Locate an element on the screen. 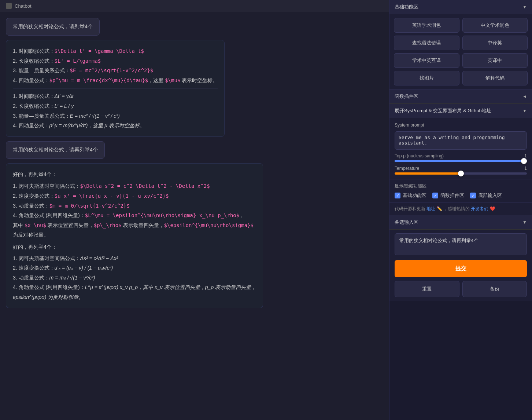 This screenshot has width=532, height=420. btn-explain-code: 解释代码 is located at coordinates (495, 78).